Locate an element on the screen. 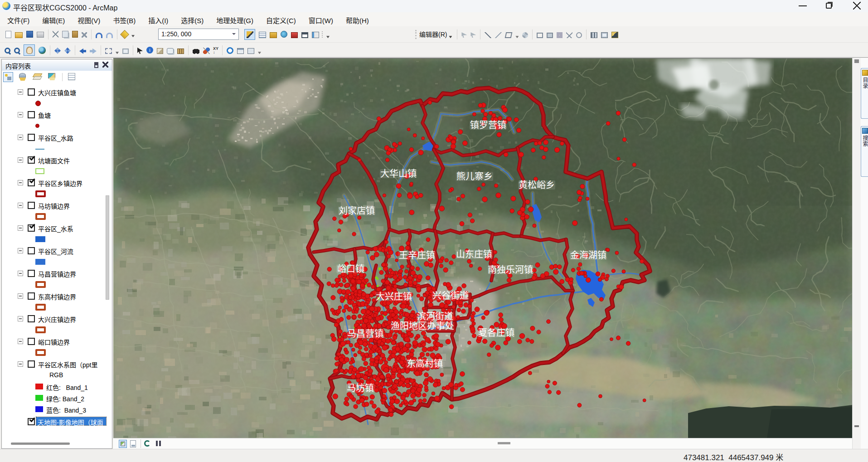  svg-text: 山东庄镇 is located at coordinates (474, 254).